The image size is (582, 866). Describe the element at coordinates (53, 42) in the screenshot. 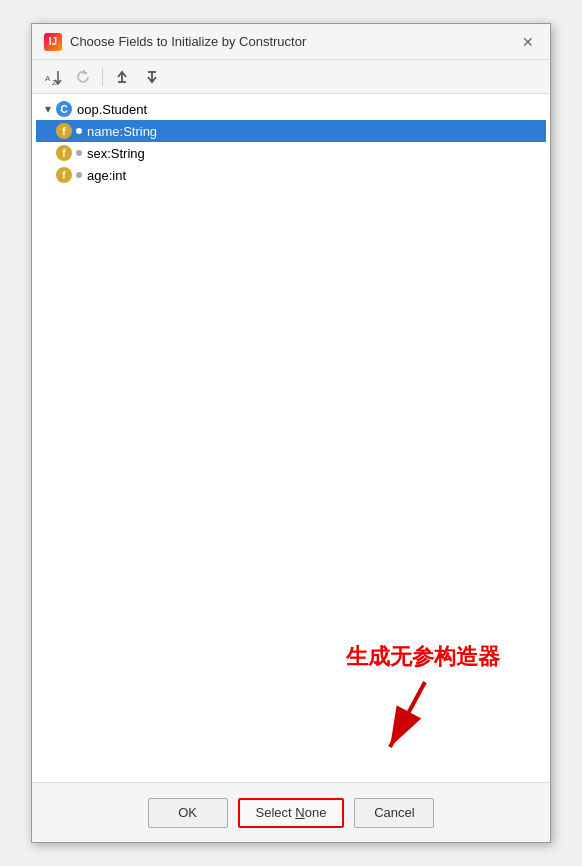

I see `app-icon: IJ` at that location.